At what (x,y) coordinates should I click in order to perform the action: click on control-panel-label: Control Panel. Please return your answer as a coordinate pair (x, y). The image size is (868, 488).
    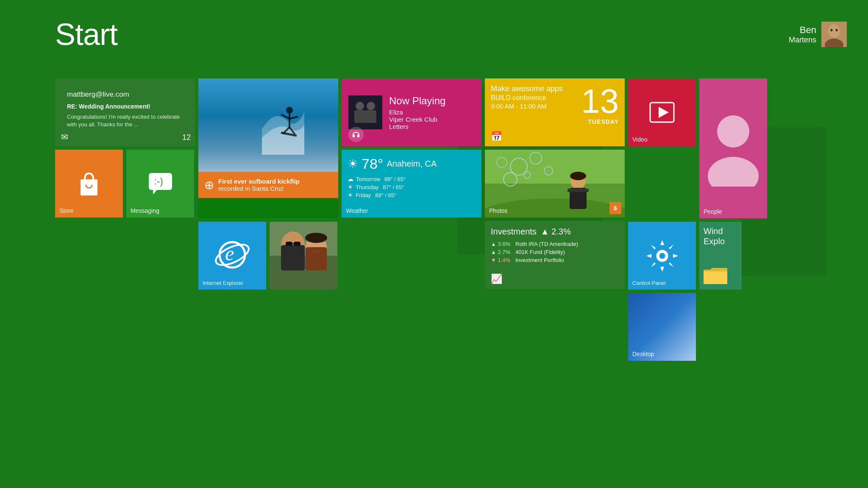
    Looking at the image, I should click on (649, 283).